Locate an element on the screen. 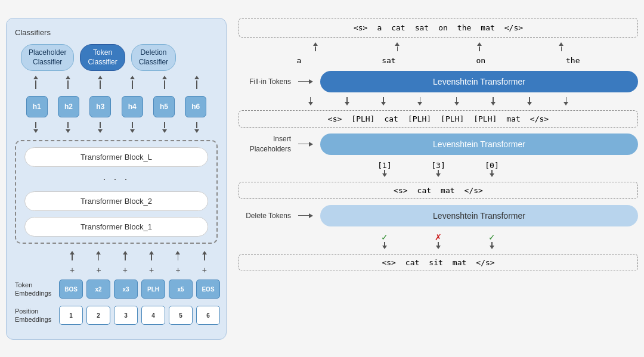 This screenshot has width=644, height=357. token-embeddings-label: TokenEmbeddings is located at coordinates (36, 290).